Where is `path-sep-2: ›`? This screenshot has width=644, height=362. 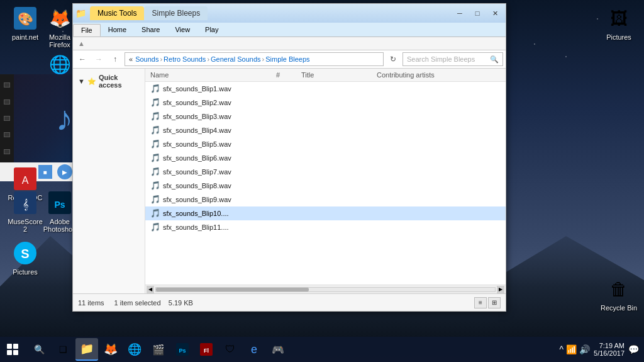
path-sep-2: › is located at coordinates (208, 59).